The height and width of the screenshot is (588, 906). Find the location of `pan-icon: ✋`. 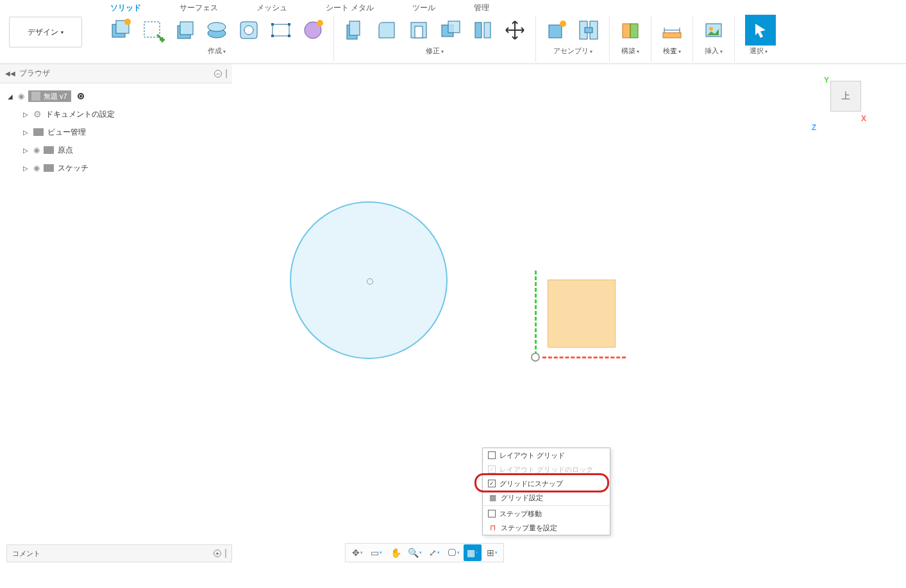

pan-icon: ✋ is located at coordinates (396, 553).